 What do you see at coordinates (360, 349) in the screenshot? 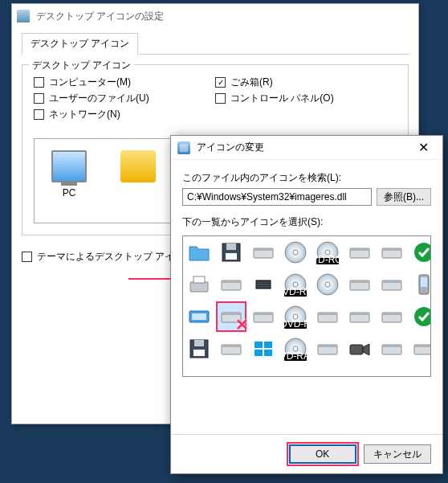
I see `camcorder-icon` at bounding box center [360, 349].